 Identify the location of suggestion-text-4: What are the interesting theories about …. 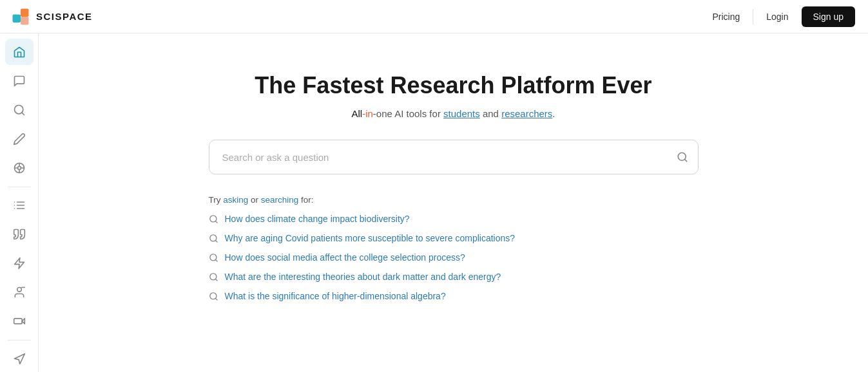
(363, 277).